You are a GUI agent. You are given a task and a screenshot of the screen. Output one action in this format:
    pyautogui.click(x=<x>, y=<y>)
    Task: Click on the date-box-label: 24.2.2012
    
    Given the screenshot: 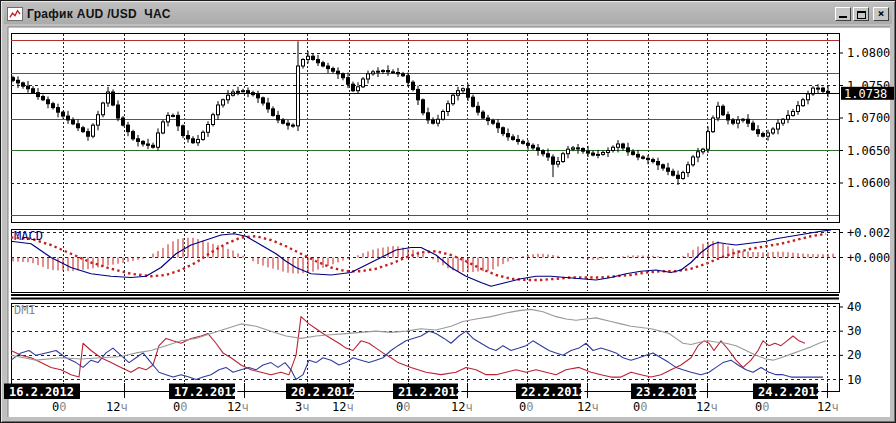 What is the action you would take?
    pyautogui.click(x=790, y=392)
    